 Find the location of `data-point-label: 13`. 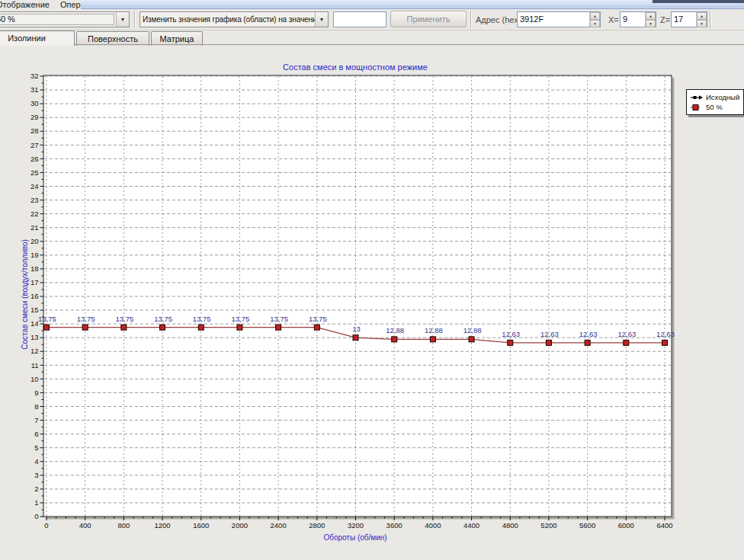

data-point-label: 13 is located at coordinates (357, 329).